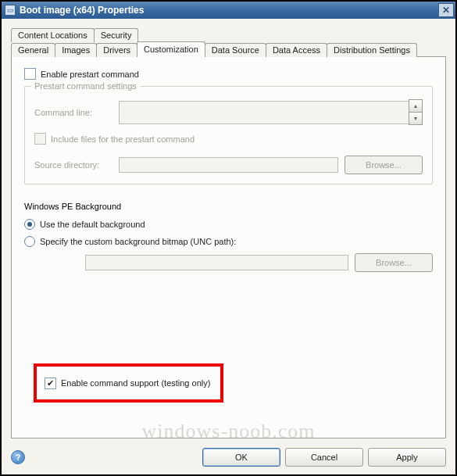  Describe the element at coordinates (228, 139) in the screenshot. I see `include-files-row: Include files for the prestart command` at that location.